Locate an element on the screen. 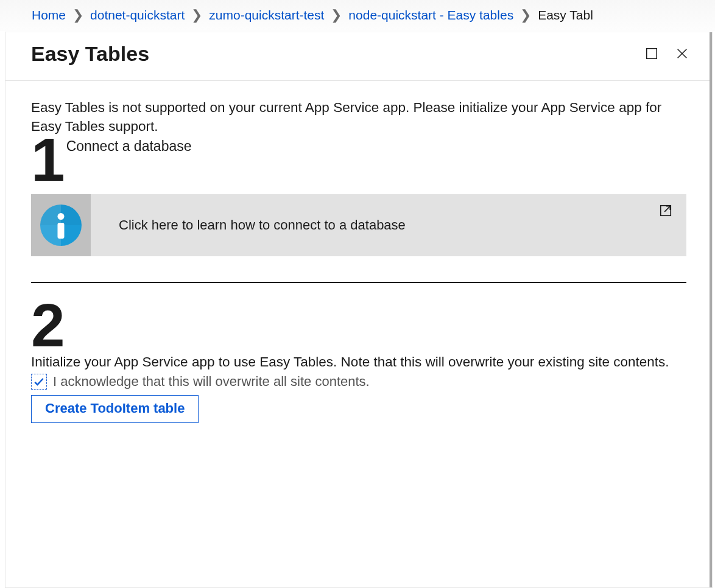 The height and width of the screenshot is (588, 715). breadcrumb-current: Easy Tabl is located at coordinates (565, 15).